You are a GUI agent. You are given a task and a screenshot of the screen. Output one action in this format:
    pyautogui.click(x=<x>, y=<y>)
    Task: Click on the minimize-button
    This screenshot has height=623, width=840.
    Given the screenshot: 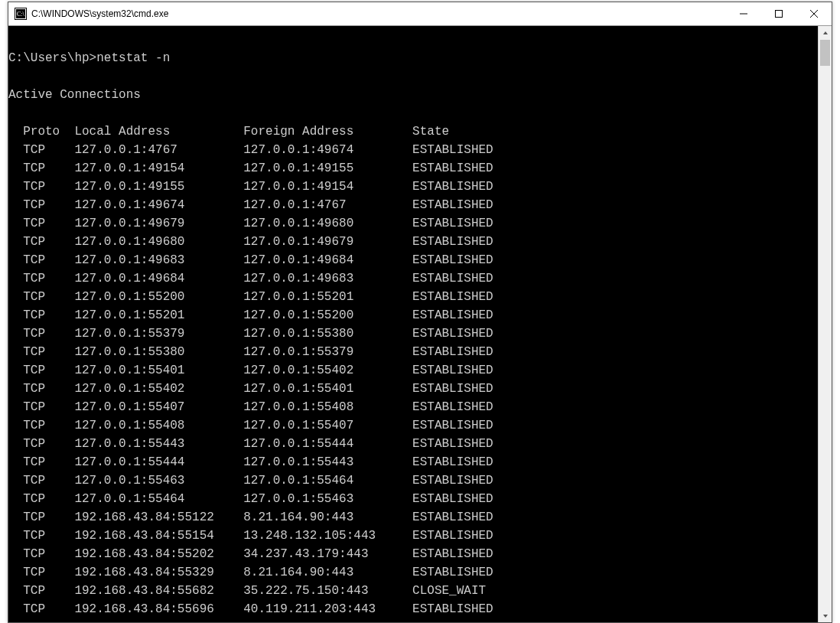 What is the action you would take?
    pyautogui.click(x=744, y=14)
    